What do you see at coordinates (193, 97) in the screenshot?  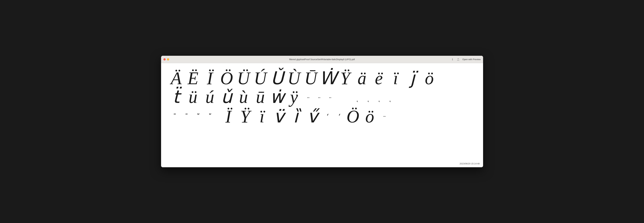 I see `glyph-u-diaeresis: ü` at bounding box center [193, 97].